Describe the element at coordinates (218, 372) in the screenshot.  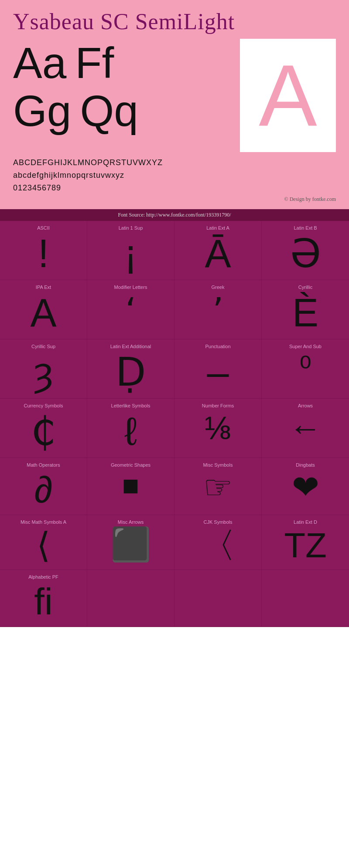
I see `char-punctuation: –` at that location.